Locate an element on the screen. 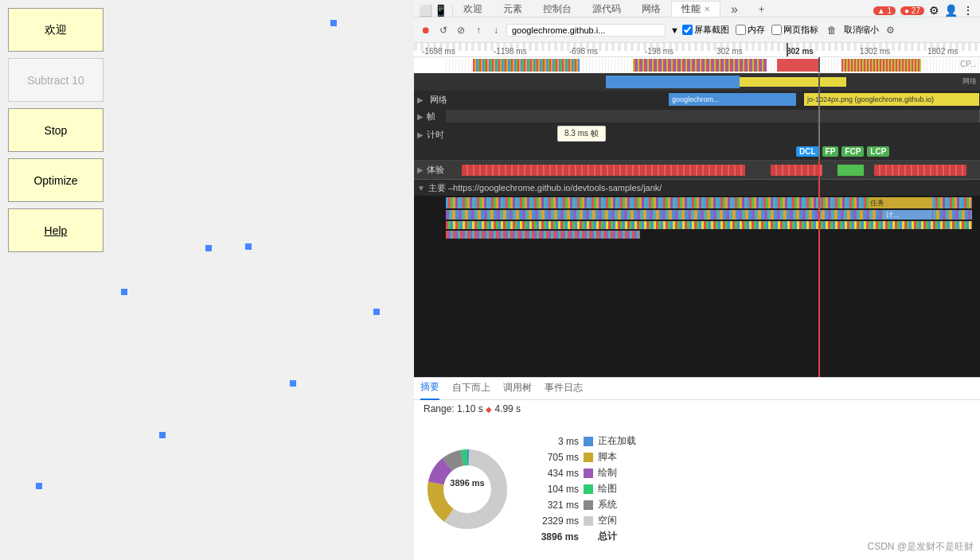 This screenshot has height=560, width=980. webvitals-label: 网页指标 is located at coordinates (801, 30).